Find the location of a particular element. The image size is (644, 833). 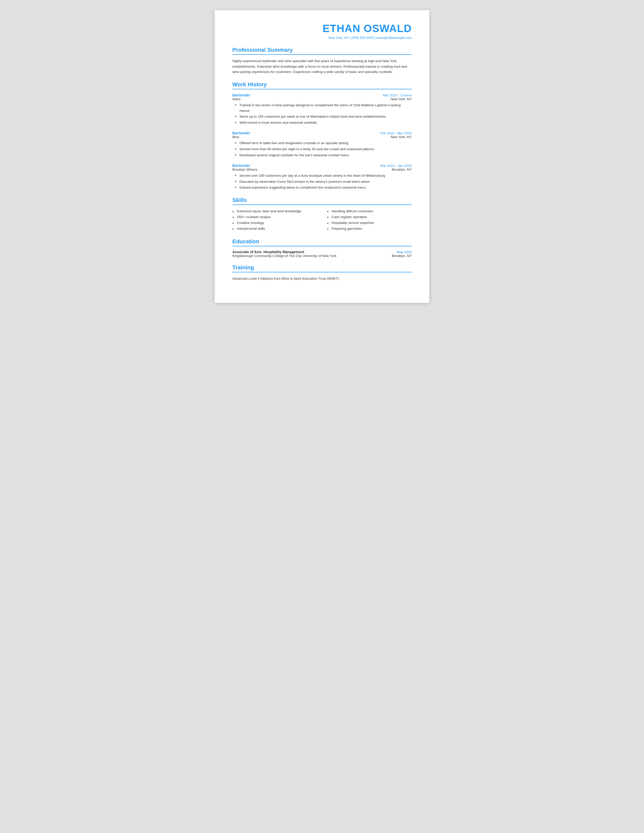

list-item: Creative mixology is located at coordinates (275, 223).